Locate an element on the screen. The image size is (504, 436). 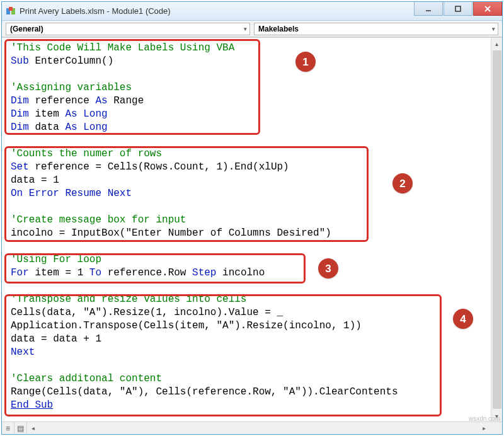
corner-grip is located at coordinates (496, 428).